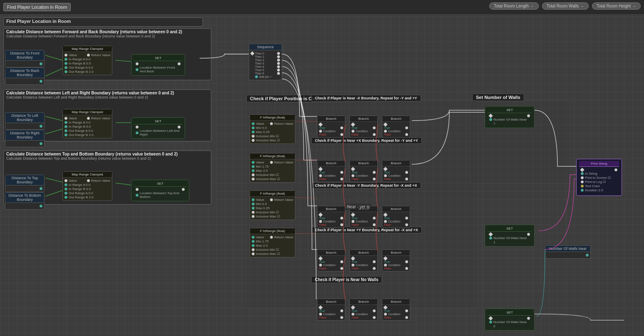  Describe the element at coordinates (87, 124) in the screenshot. I see `node-map-range-2: Map Range Clamped ValueReturn Value In R…` at that location.